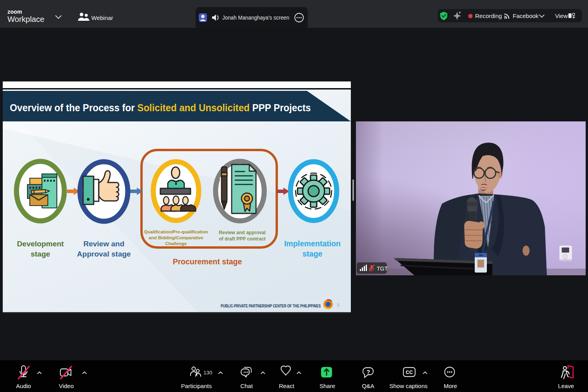  Describe the element at coordinates (24, 386) in the screenshot. I see `svg-text: Audio` at that location.